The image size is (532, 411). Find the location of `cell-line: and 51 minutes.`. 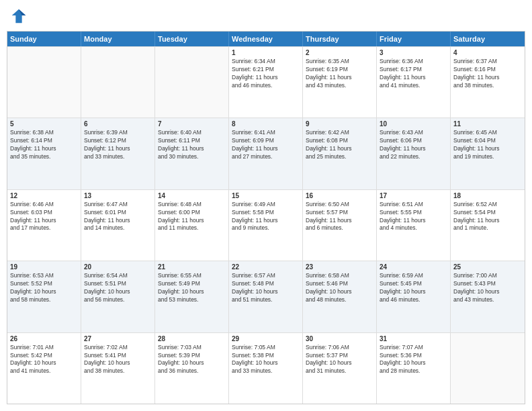

cell-line: and 51 minutes. is located at coordinates (266, 300).